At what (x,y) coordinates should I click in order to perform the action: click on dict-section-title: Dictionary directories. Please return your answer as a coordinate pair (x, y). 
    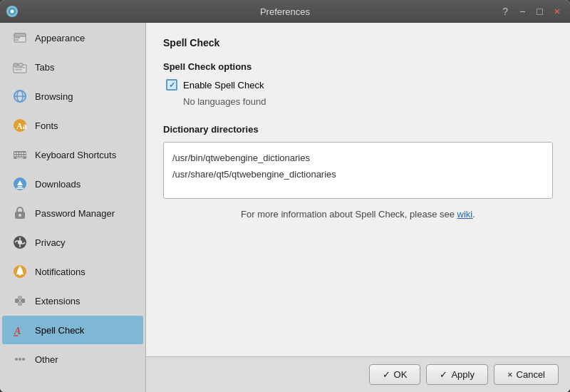
    Looking at the image, I should click on (358, 130).